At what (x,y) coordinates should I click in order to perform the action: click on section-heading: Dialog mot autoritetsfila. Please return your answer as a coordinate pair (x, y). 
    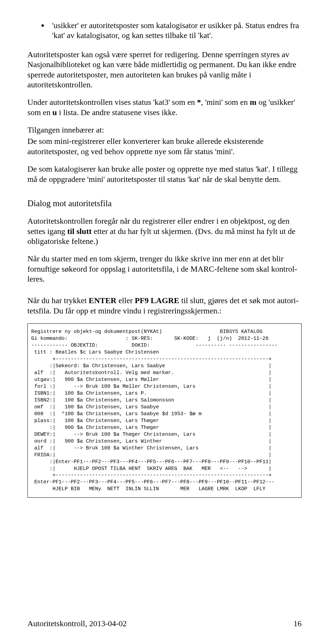
    Looking at the image, I should click on (164, 203).